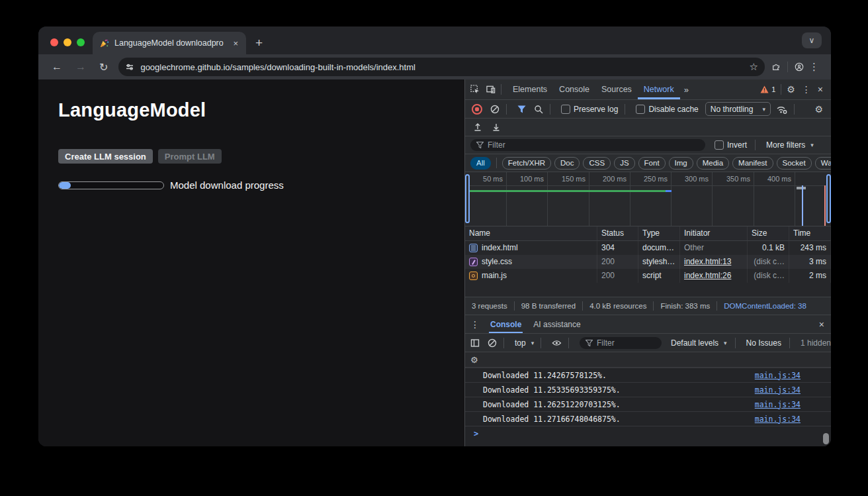  I want to click on chip-manifest: Manifest, so click(753, 163).